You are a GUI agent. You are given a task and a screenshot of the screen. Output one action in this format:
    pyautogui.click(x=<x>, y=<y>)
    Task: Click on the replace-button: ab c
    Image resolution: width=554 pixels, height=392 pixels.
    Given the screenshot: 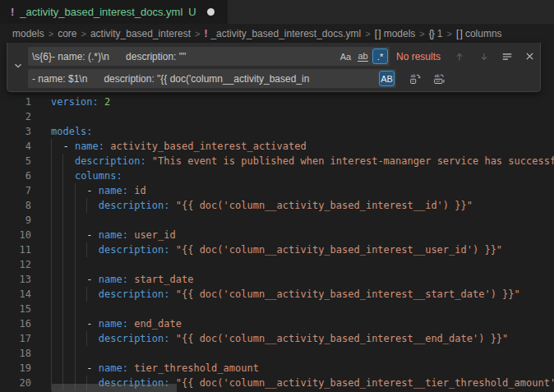 What is the action you would take?
    pyautogui.click(x=415, y=79)
    